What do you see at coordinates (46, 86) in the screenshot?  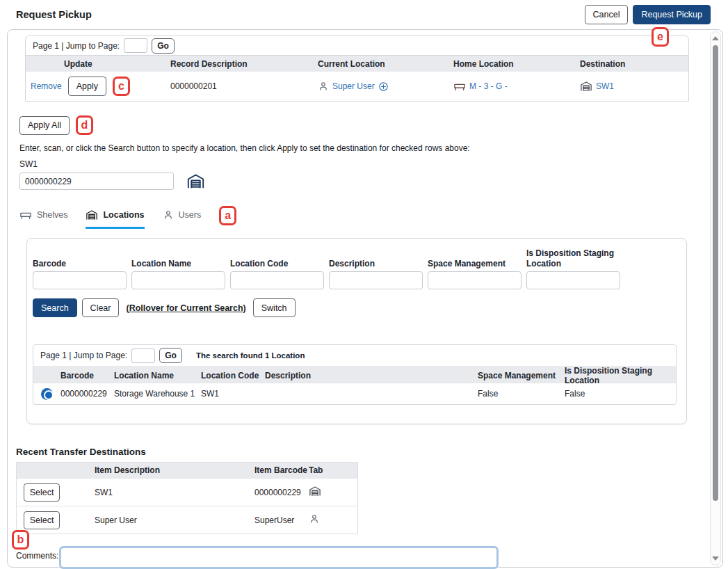 I see `remove-link: Remove` at bounding box center [46, 86].